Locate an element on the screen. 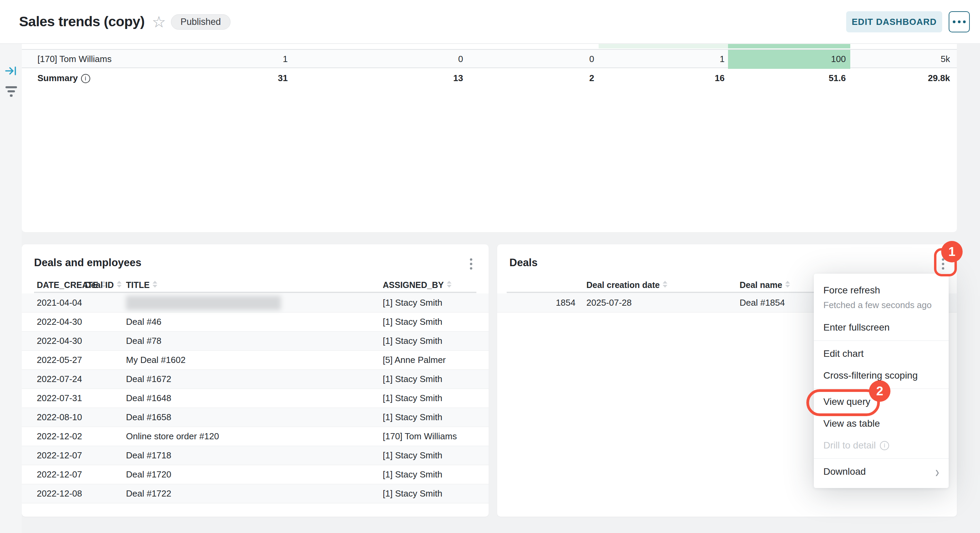 This screenshot has height=533, width=980. menu-item-label: View as table is located at coordinates (851, 423).